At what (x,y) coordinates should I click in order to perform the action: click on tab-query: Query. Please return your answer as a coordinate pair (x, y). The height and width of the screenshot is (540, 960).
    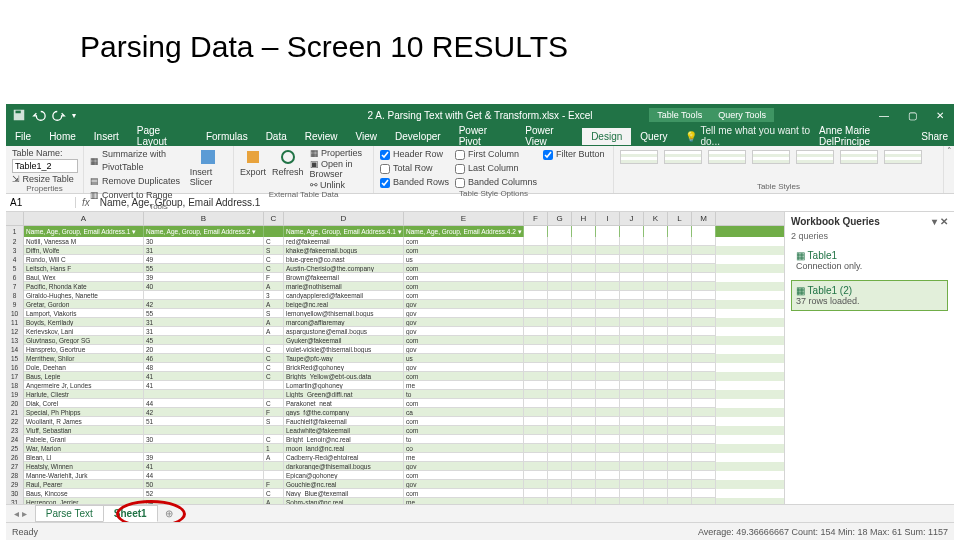
    Looking at the image, I should click on (654, 136).